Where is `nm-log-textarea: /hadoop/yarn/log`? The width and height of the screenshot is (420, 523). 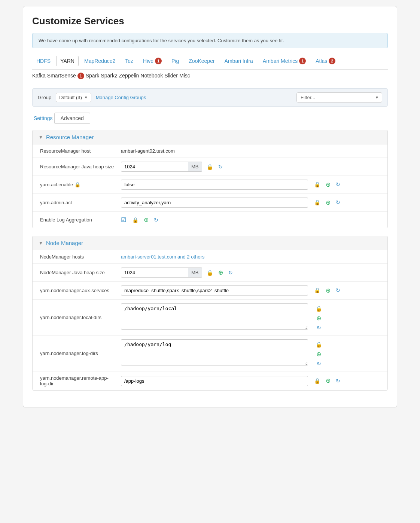
nm-log-textarea: /hadoop/yarn/log is located at coordinates (214, 352).